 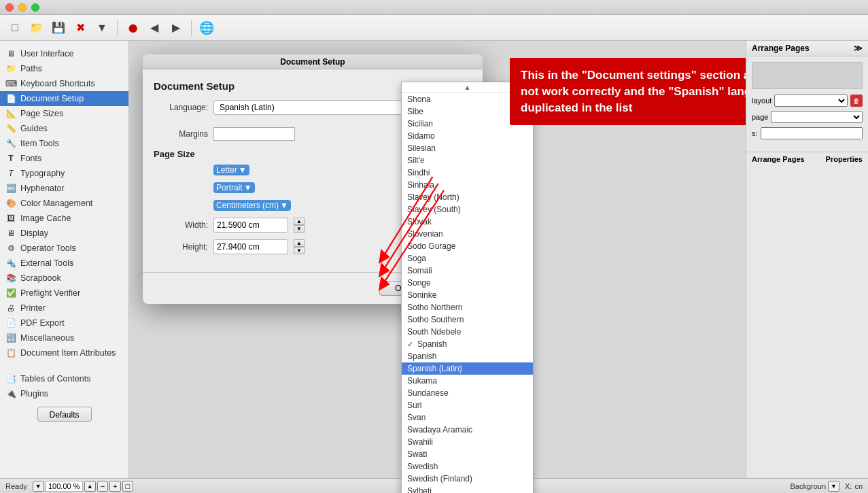 What do you see at coordinates (808, 75) in the screenshot?
I see `arrange-pages-area` at bounding box center [808, 75].